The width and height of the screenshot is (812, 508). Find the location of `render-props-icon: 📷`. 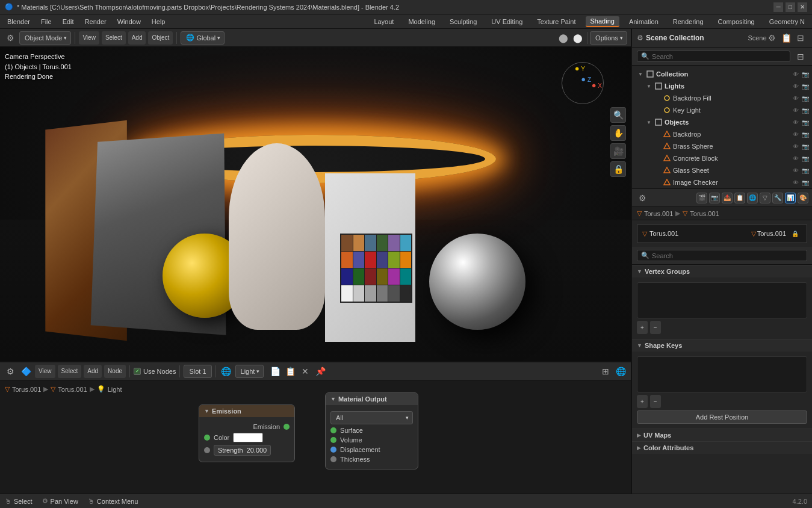

render-props-icon: 📷 is located at coordinates (714, 198).